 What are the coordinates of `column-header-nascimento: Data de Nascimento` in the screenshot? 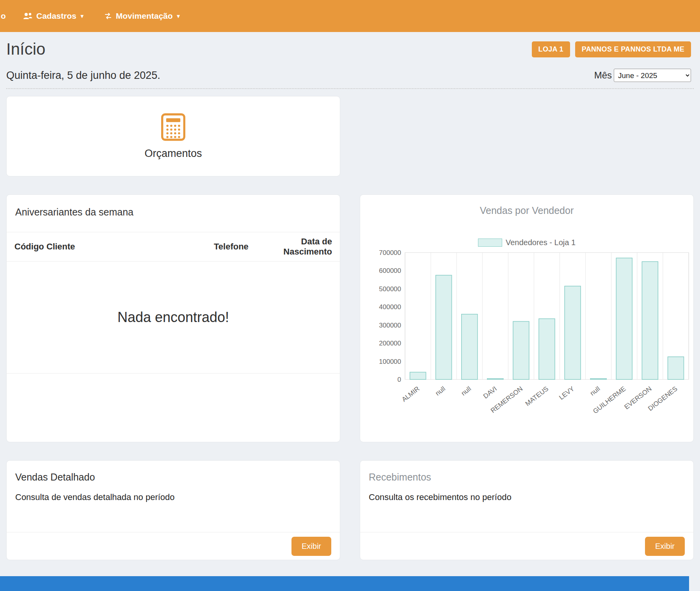 It's located at (293, 247).